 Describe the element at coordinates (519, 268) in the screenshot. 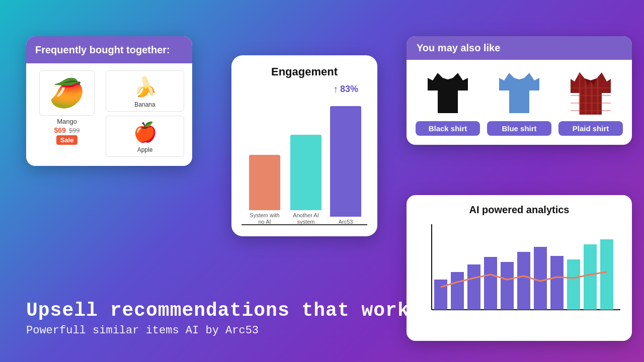

I see `analytics-card: AI powered analytics` at that location.